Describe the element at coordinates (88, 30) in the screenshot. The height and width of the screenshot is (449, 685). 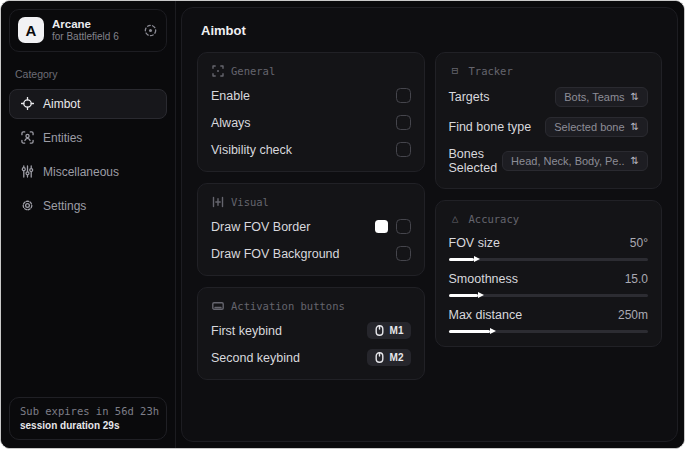
I see `app-header: A Arcane for Battlefield 6` at that location.